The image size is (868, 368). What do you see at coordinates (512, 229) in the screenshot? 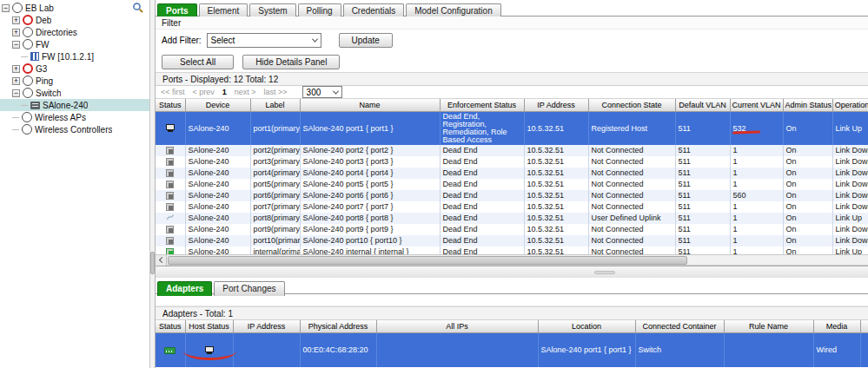
I see `port-row-port9-primary: SAlone-240port9(primary)SAlone-240 port9…` at bounding box center [512, 229].